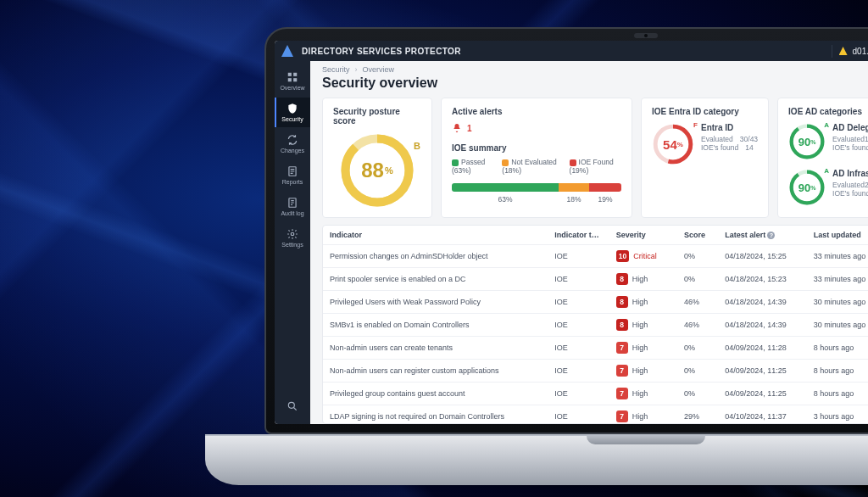  What do you see at coordinates (698, 236) in the screenshot?
I see `col-header: Score` at bounding box center [698, 236].